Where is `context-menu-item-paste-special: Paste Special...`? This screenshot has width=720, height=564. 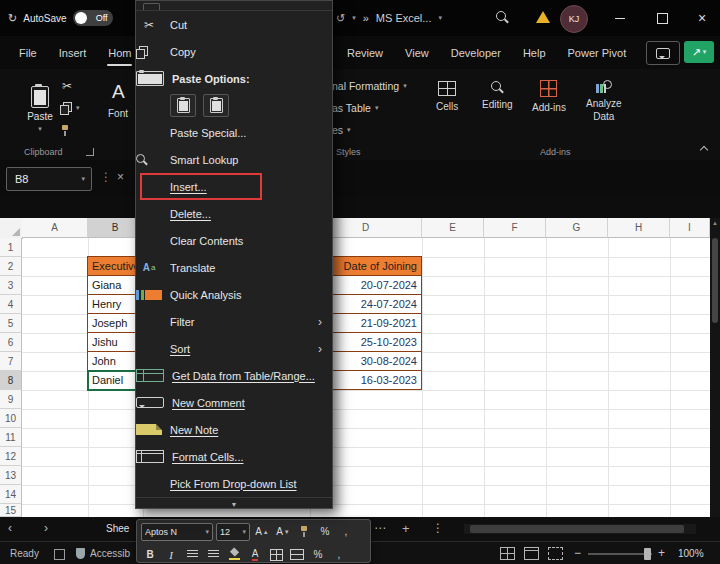 context-menu-item-paste-special: Paste Special... is located at coordinates (234, 132).